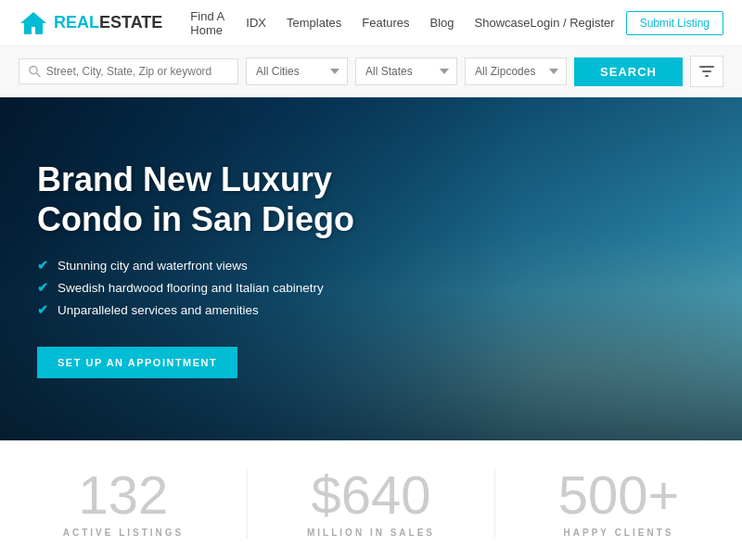 Image resolution: width=742 pixels, height=560 pixels. I want to click on logo-text: REALESTATE, so click(108, 22).